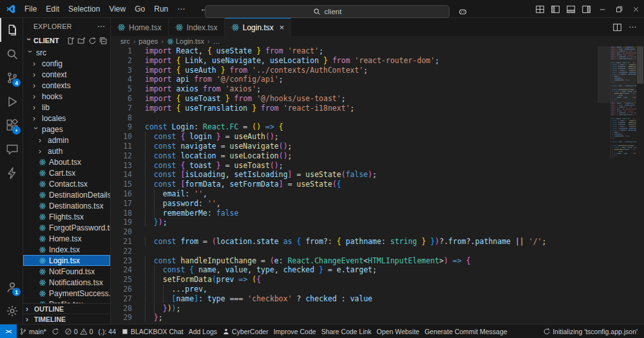  I want to click on code-line: 4import api from '@/config/api';, so click(377, 80).